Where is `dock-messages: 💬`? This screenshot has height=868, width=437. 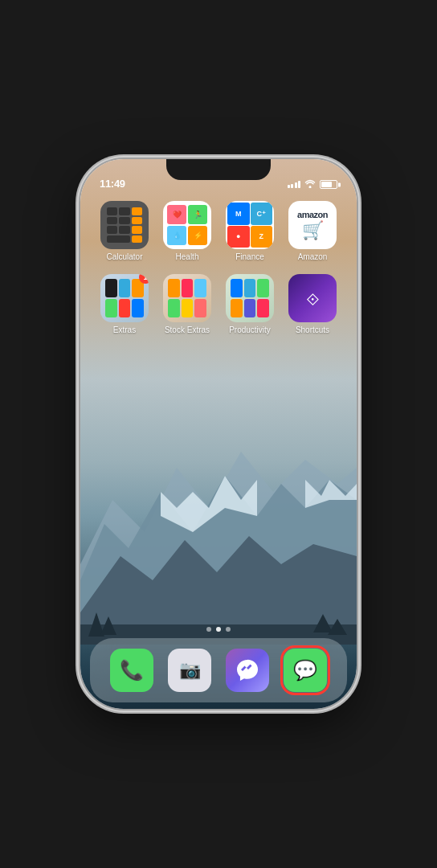
dock-messages: 💬 is located at coordinates (305, 670).